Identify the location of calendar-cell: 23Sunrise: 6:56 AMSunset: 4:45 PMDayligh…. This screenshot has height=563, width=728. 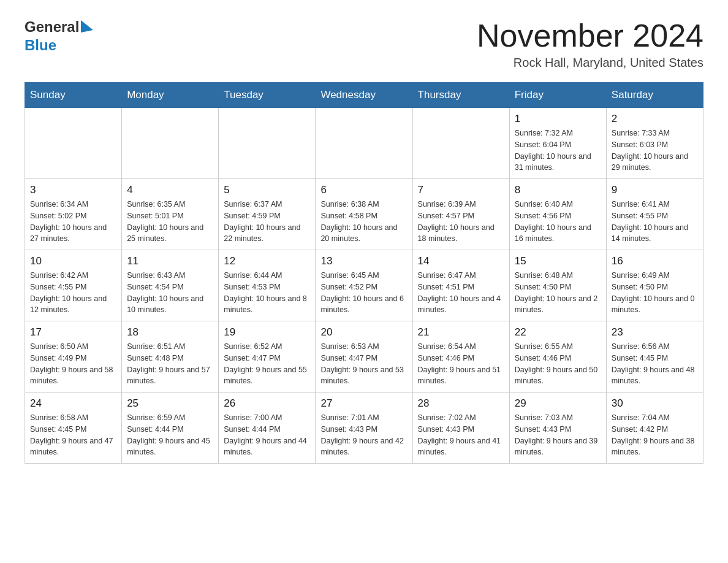
(654, 357).